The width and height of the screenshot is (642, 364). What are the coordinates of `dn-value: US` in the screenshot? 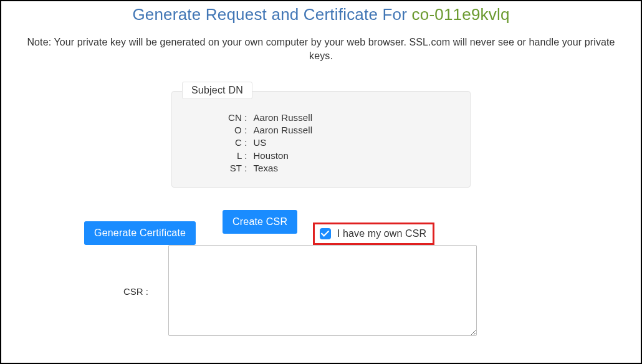 It's located at (283, 143).